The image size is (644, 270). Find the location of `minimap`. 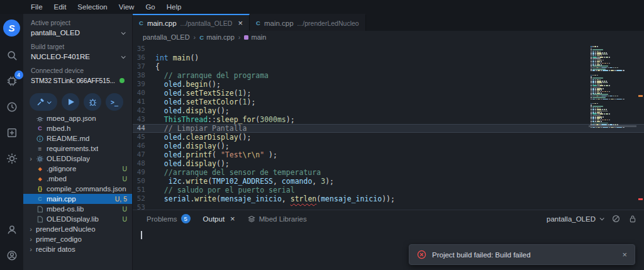

minimap is located at coordinates (613, 127).